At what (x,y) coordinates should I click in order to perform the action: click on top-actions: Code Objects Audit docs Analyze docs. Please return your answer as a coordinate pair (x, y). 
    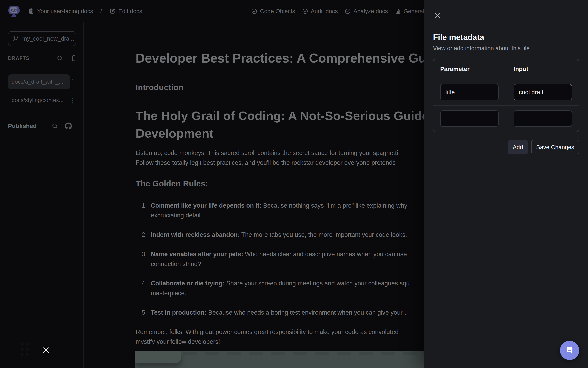
    Looking at the image, I should click on (346, 11).